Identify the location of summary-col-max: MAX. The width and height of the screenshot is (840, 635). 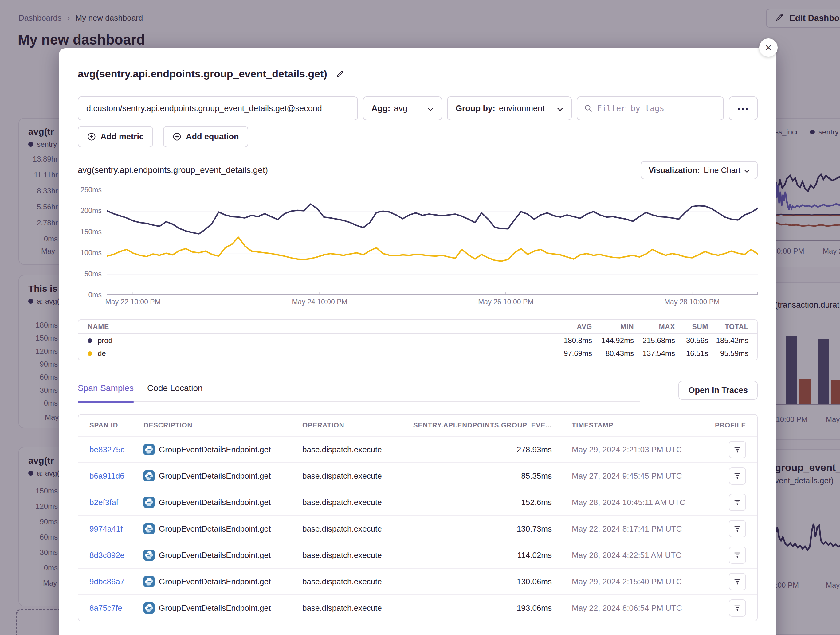
(655, 327).